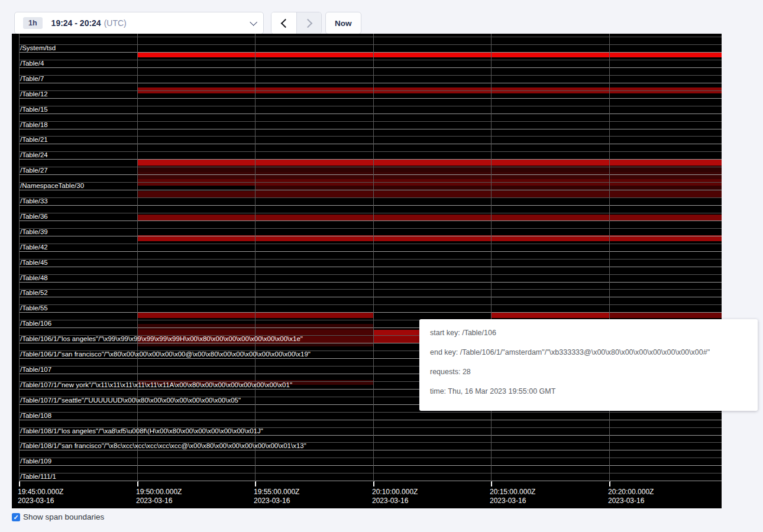 Image resolution: width=763 pixels, height=532 pixels. What do you see at coordinates (34, 216) in the screenshot?
I see `row-label: /Table/36` at bounding box center [34, 216].